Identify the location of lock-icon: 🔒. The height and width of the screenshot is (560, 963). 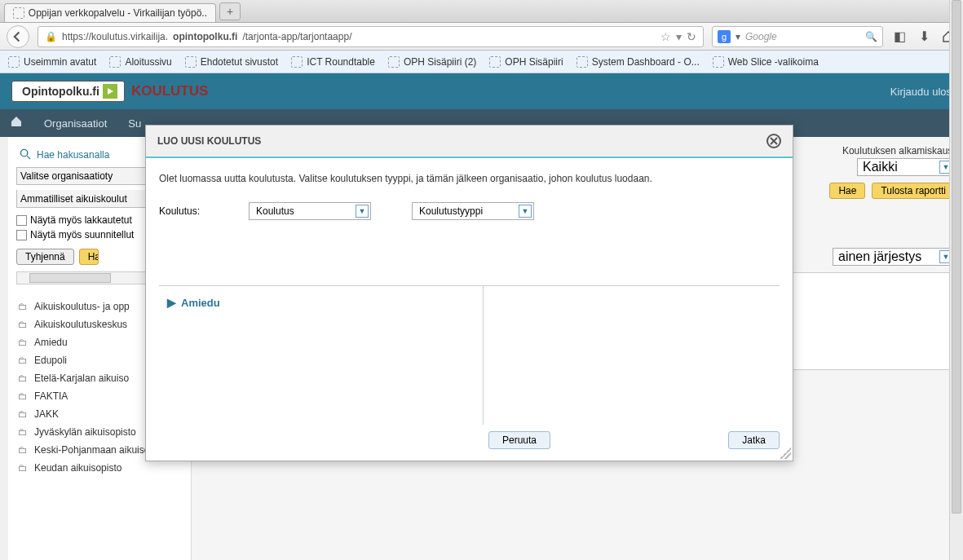
(51, 37).